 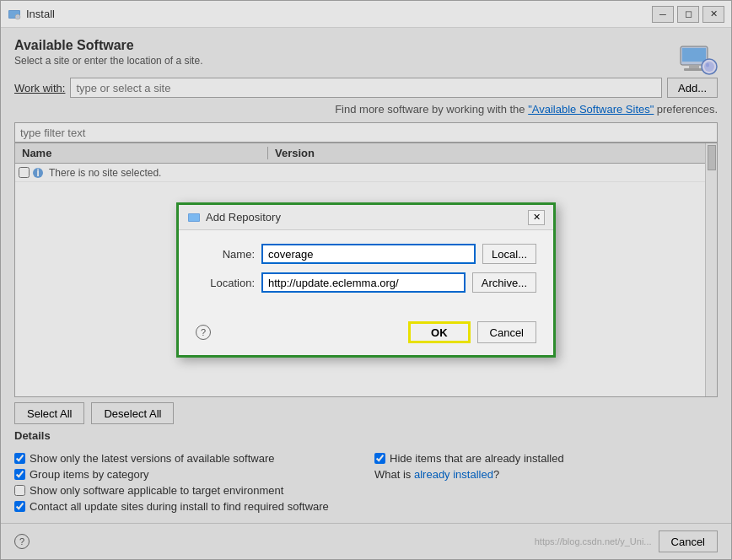 I want to click on modal-name-input, so click(x=369, y=254).